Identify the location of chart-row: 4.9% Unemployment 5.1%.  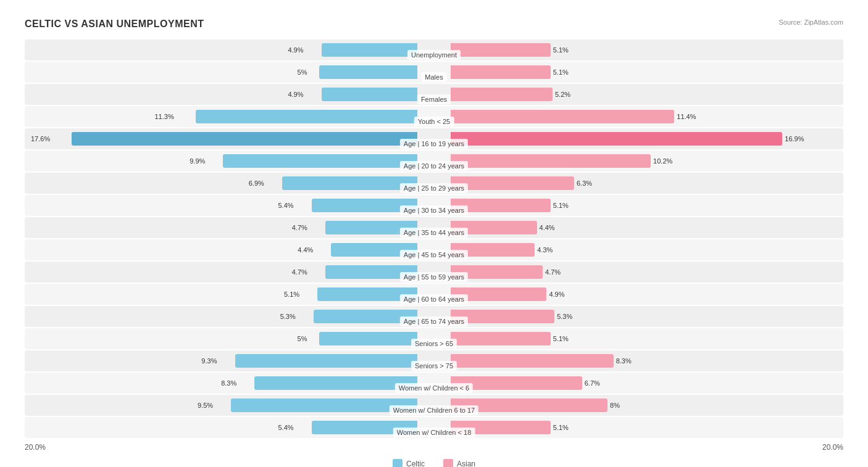
(434, 50).